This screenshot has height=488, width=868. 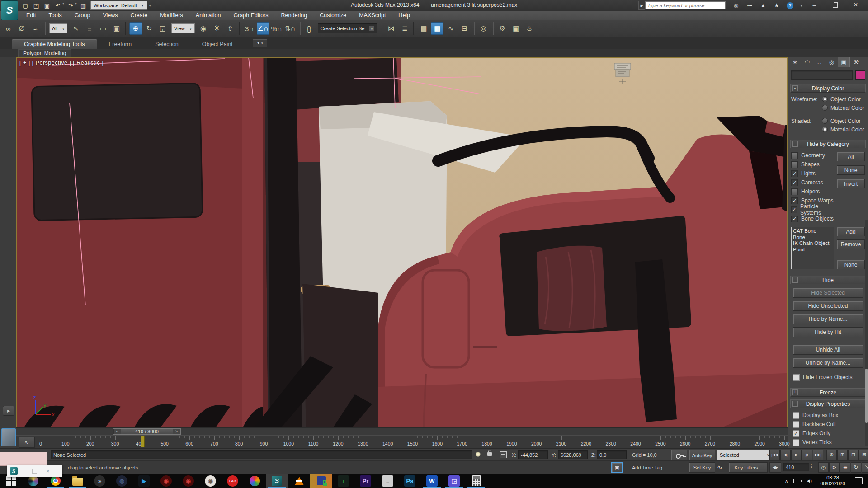 I want to click on snap-toggle-3d: 3∩, so click(x=250, y=28).